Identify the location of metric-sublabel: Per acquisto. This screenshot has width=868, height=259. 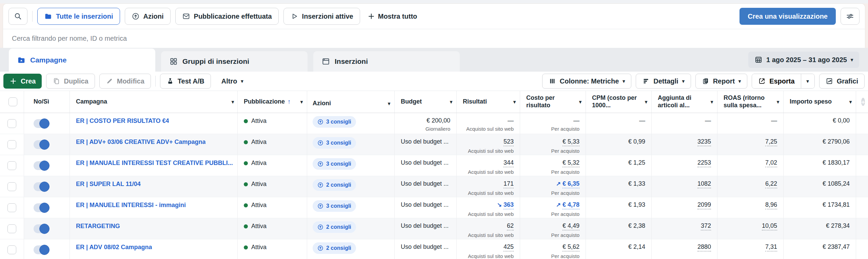
(566, 193).